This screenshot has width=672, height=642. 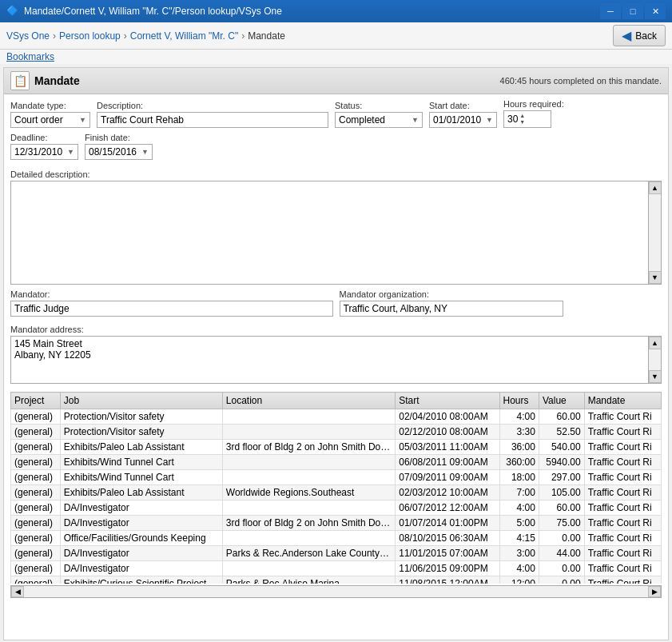 What do you see at coordinates (336, 448) in the screenshot?
I see `table-row: (general)Exhibits/Paleo Lab Assistant3rd…` at bounding box center [336, 448].